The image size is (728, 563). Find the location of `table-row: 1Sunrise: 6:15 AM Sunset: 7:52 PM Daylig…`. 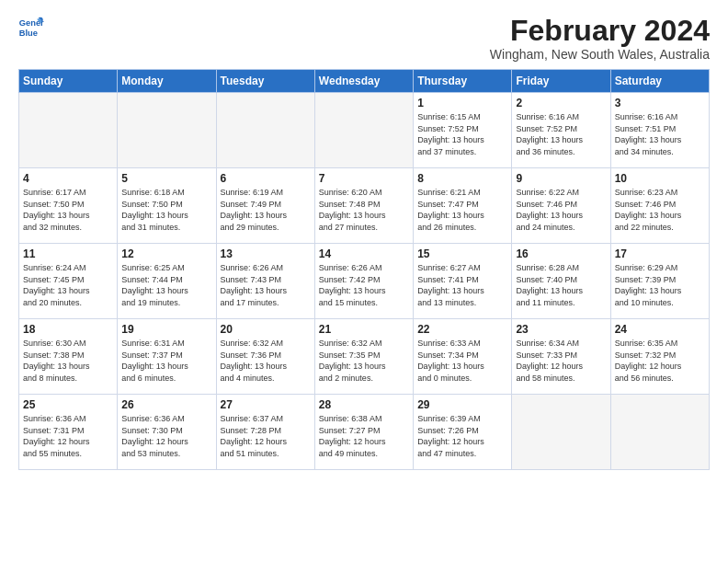

table-row: 1Sunrise: 6:15 AM Sunset: 7:52 PM Daylig… is located at coordinates (463, 131).